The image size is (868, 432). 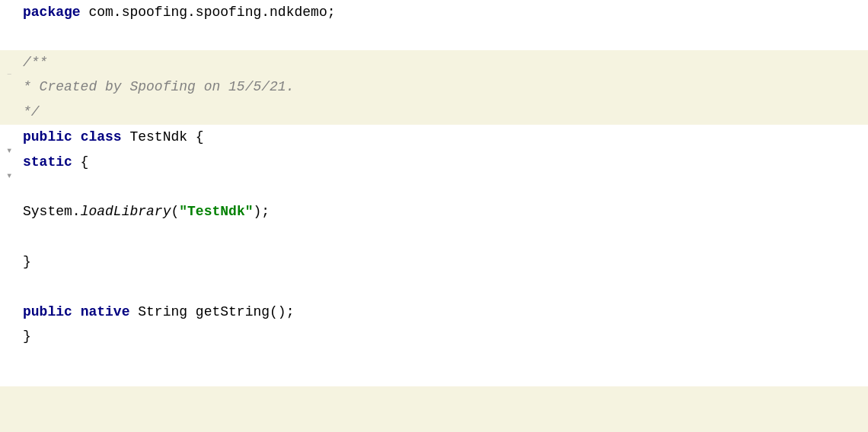 What do you see at coordinates (158, 87) in the screenshot?
I see `code-token: * Created by Spoofing on 15/5/21.` at bounding box center [158, 87].